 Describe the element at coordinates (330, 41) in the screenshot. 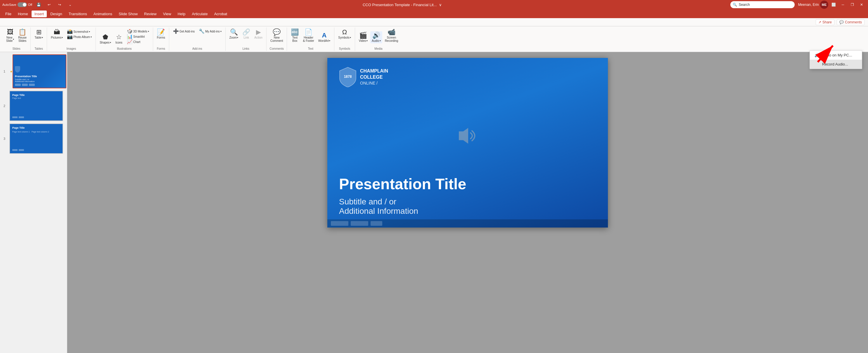

I see `wordart-dropdown-icon: ▾` at that location.